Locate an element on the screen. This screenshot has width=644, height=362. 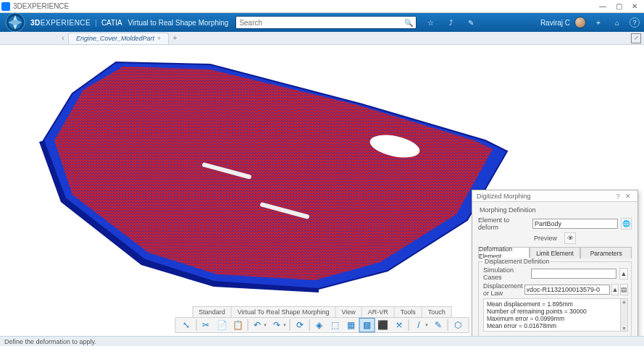
dialog-close-icon: ✕ is located at coordinates (628, 196).